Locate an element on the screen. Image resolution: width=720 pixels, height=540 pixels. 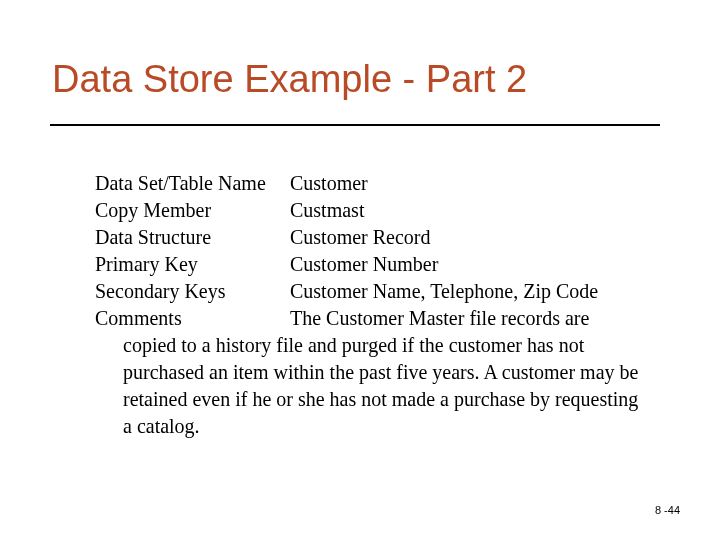
field-value: Customer Name, Telephone, Zip Code is located at coordinates (472, 292).